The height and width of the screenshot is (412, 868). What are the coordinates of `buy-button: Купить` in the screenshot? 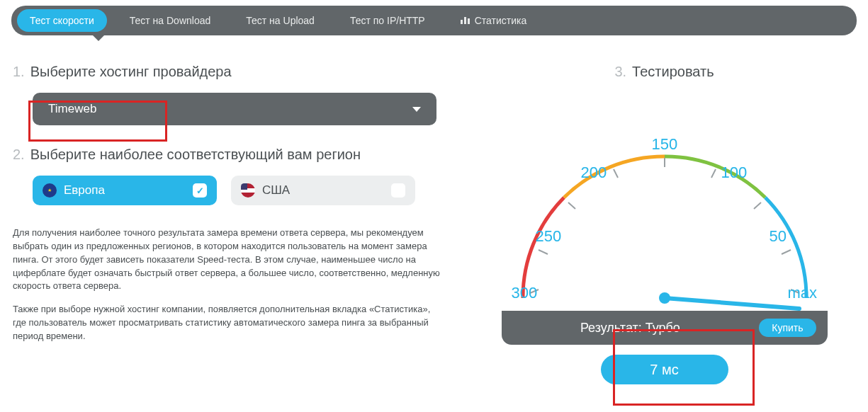 It's located at (787, 328).